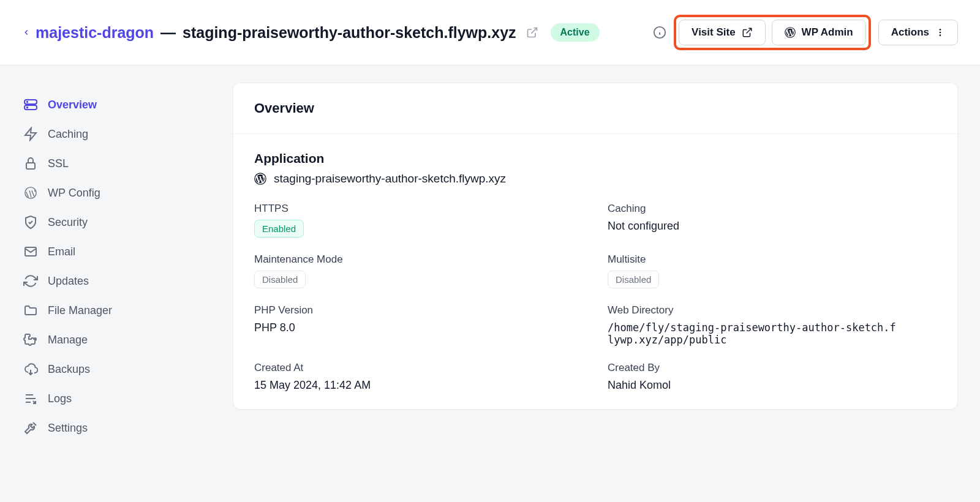 This screenshot has height=502, width=980. What do you see at coordinates (419, 328) in the screenshot?
I see `field-value: PHP 8.0` at bounding box center [419, 328].